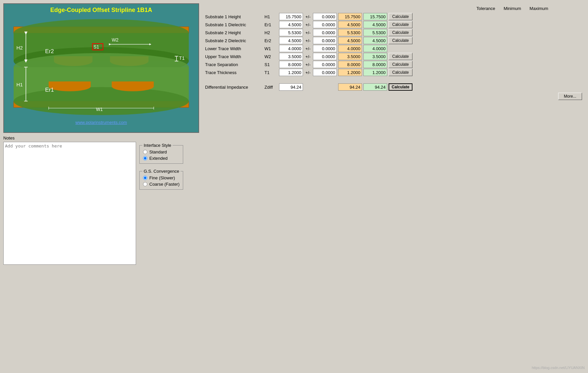  I want to click on svg-text: Er1, so click(49, 90).